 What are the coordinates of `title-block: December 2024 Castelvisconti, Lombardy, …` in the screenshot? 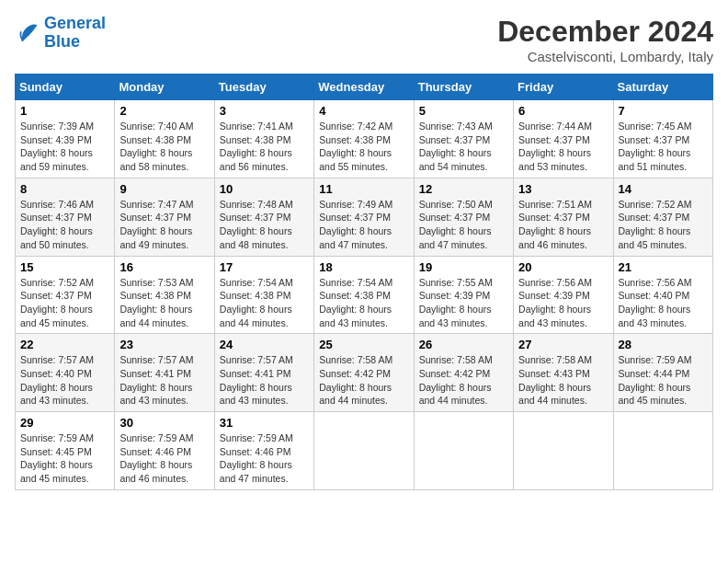 It's located at (605, 40).